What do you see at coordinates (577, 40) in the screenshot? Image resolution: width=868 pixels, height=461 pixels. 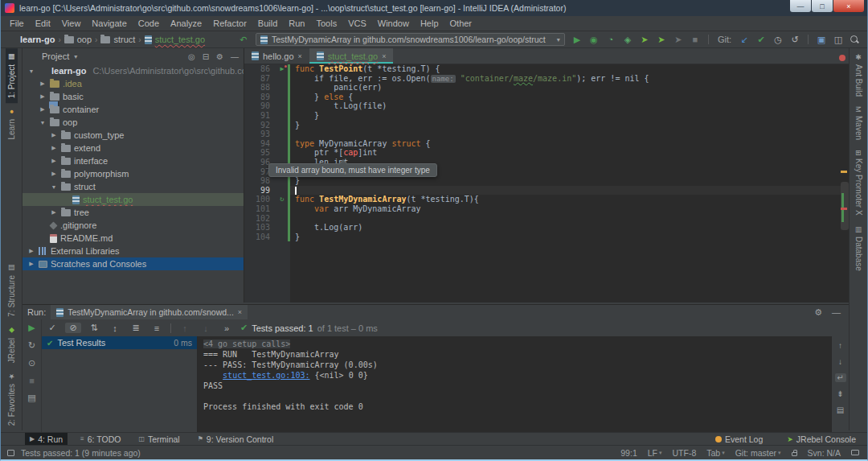 I see `run-icon: ▶` at bounding box center [577, 40].